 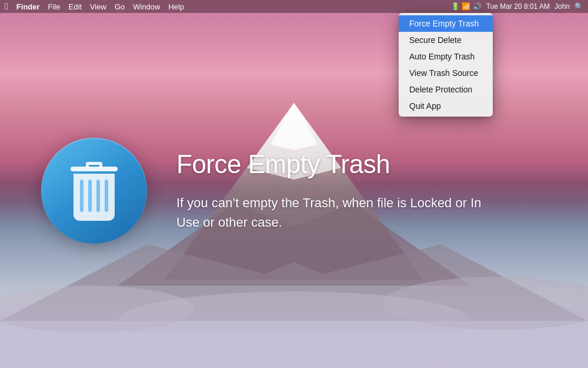 I want to click on trash-body, so click(x=94, y=197).